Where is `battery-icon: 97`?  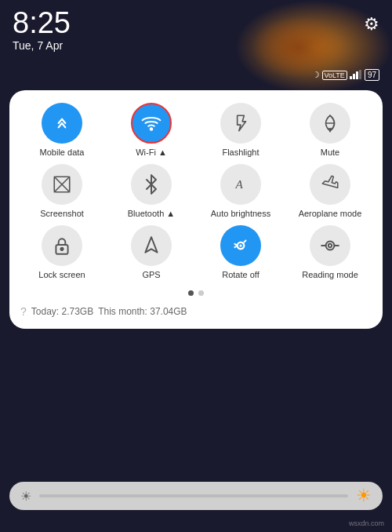
battery-icon: 97 is located at coordinates (372, 75).